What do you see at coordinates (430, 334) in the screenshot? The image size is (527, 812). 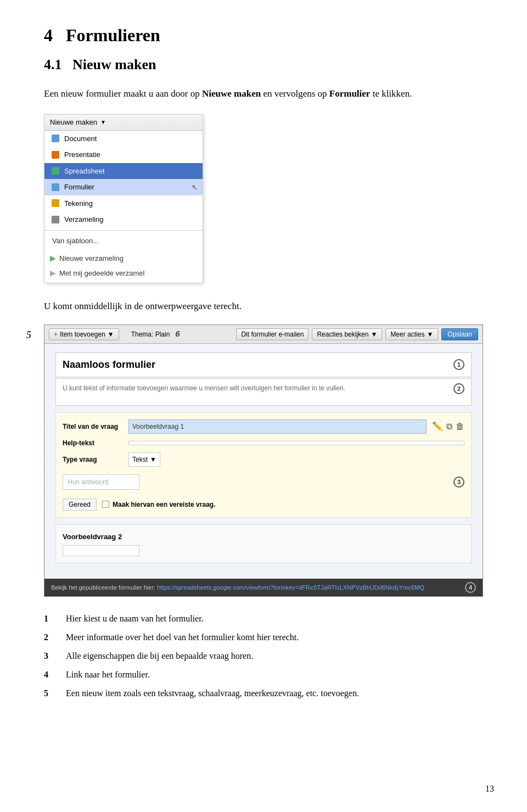 I see `meer-arrow-icon: ▼` at bounding box center [430, 334].